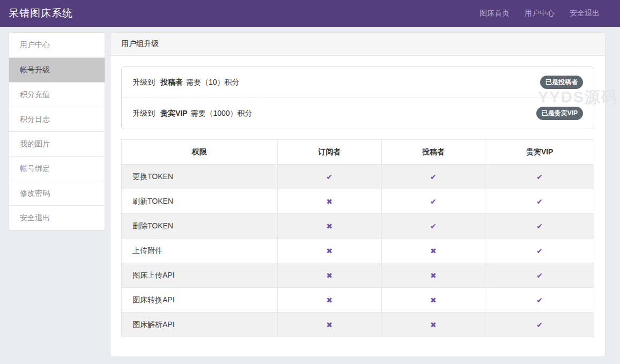 The height and width of the screenshot is (364, 620). What do you see at coordinates (186, 83) in the screenshot?
I see `upgrade-text: 升级到 投稿者需要（10）积分` at bounding box center [186, 83].